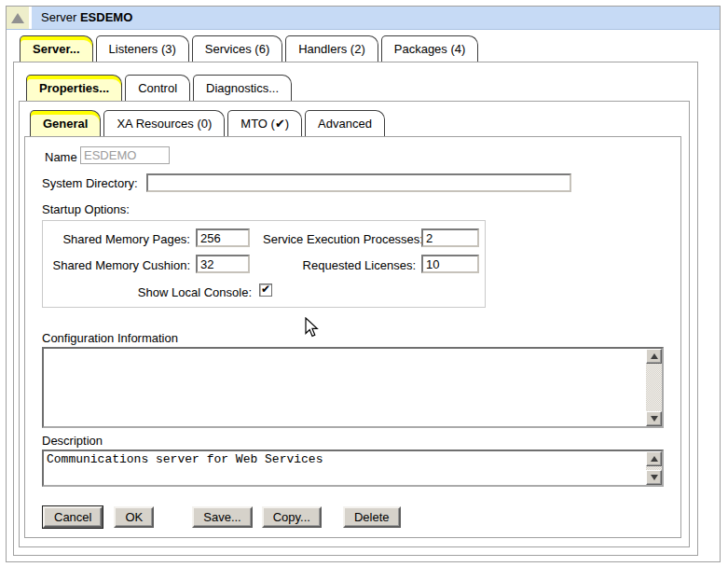  I want to click on page-title: Server ESDEMO, so click(87, 18).